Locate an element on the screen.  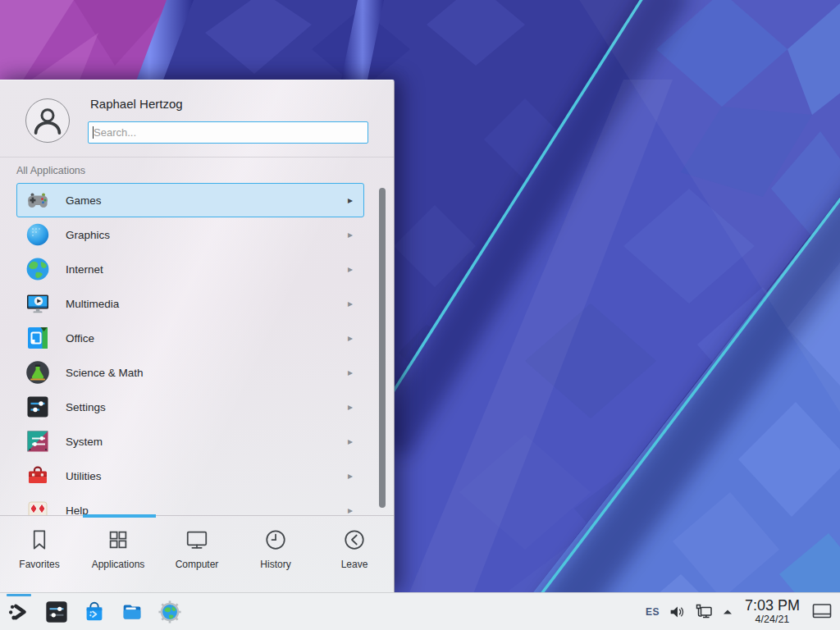
system-icon is located at coordinates (38, 441).